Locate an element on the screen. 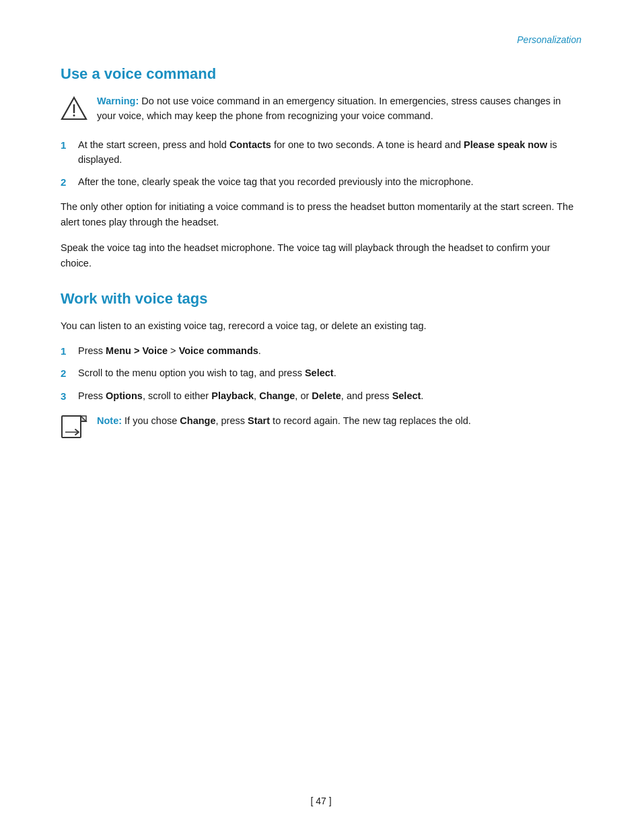  step-2-2: 2 Scroll to the menu option you wish to … is located at coordinates (321, 373).